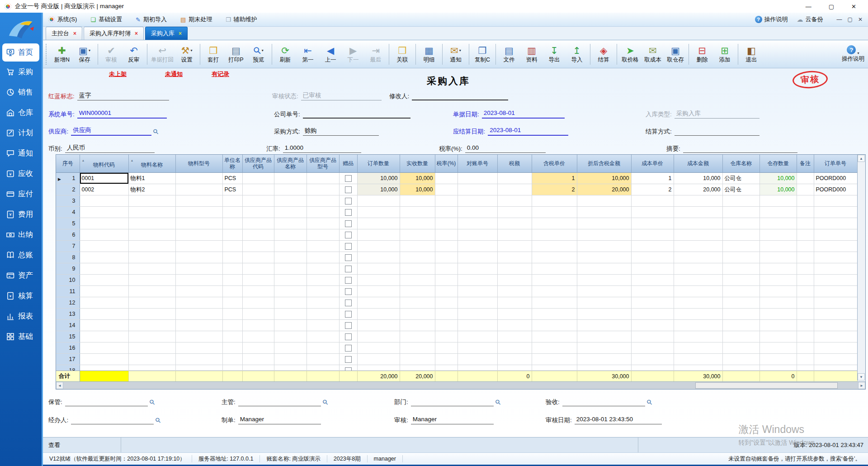  I want to click on column-header-sup_code: 供应商产品代码, so click(258, 164).